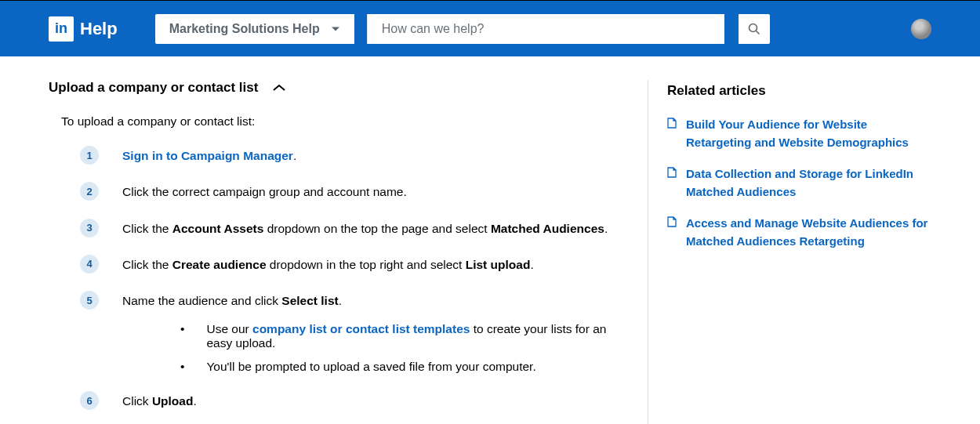  Describe the element at coordinates (808, 133) in the screenshot. I see `related-link: Build Your Audience for Website Retarget…` at that location.